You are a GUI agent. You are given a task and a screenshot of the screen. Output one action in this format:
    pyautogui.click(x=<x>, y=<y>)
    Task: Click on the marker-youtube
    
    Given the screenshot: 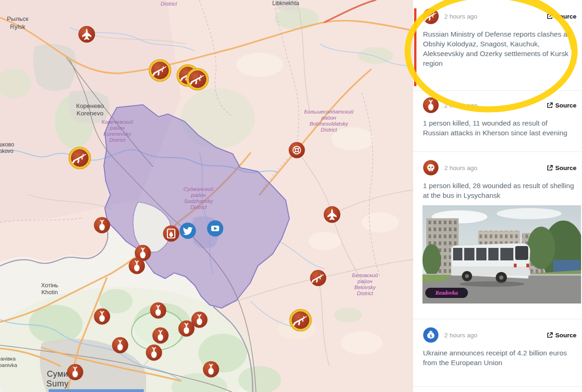 What is the action you would take?
    pyautogui.click(x=215, y=229)
    